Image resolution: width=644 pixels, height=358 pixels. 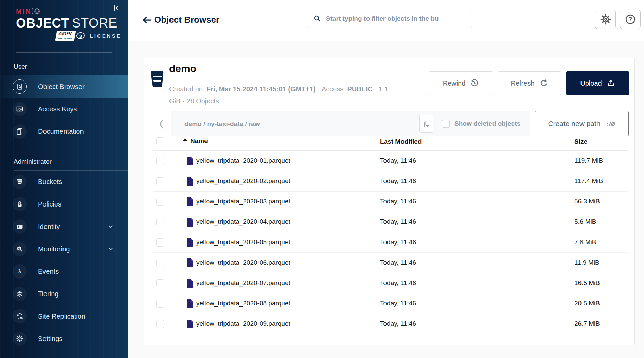 What do you see at coordinates (64, 182) in the screenshot?
I see `sidebar-item-buckets: Buckets` at bounding box center [64, 182].